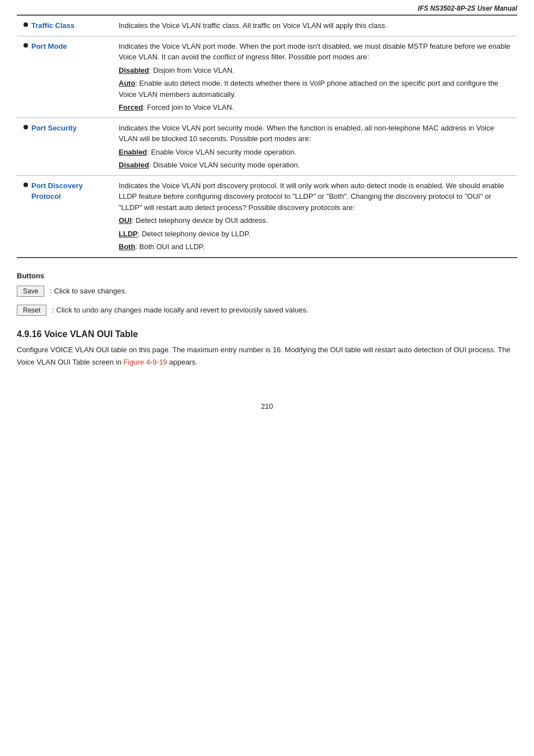 This screenshot has width=534, height=756. I want to click on reset-button: Reset, so click(31, 310).